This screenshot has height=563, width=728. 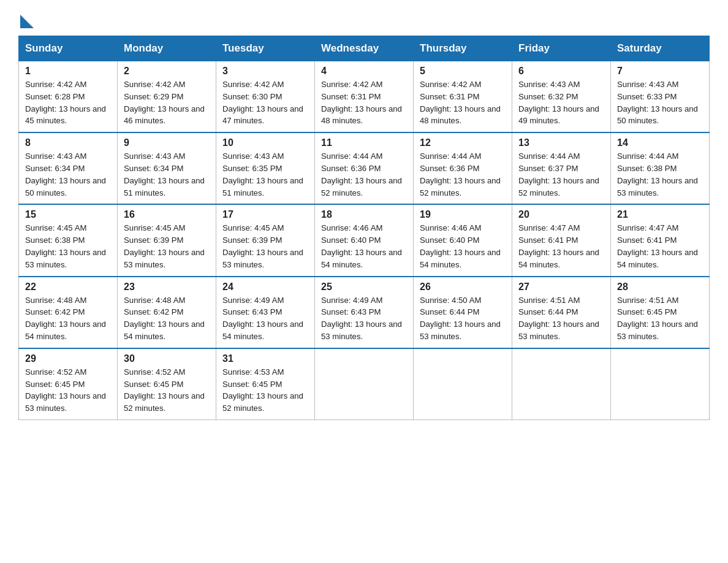 What do you see at coordinates (364, 18) in the screenshot?
I see `page-header` at bounding box center [364, 18].